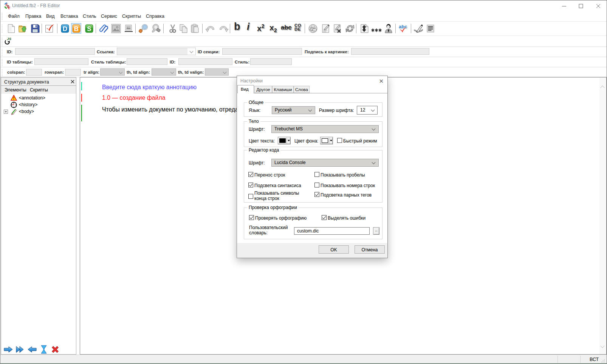  I want to click on svg-text: E, so click(9, 8).